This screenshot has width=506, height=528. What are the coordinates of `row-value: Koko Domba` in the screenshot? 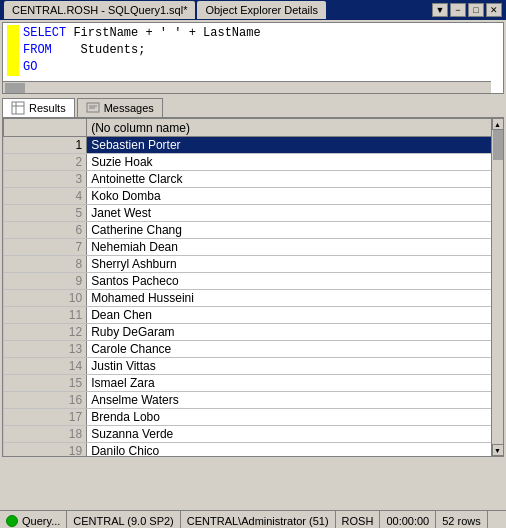 It's located at (295, 196).